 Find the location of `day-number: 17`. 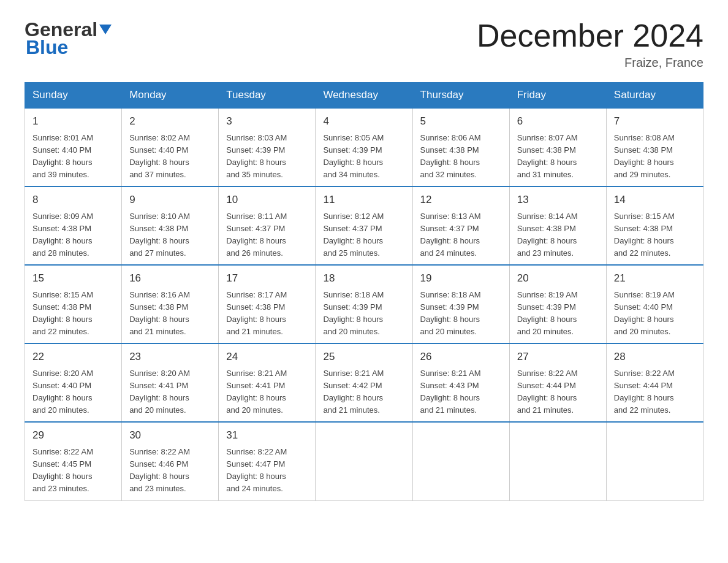

day-number: 17 is located at coordinates (267, 278).